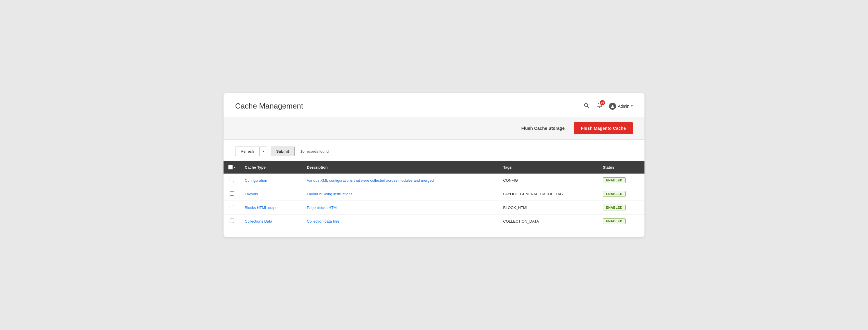 The image size is (868, 330). I want to click on table-row: Configuration Various XML configurations…, so click(434, 180).